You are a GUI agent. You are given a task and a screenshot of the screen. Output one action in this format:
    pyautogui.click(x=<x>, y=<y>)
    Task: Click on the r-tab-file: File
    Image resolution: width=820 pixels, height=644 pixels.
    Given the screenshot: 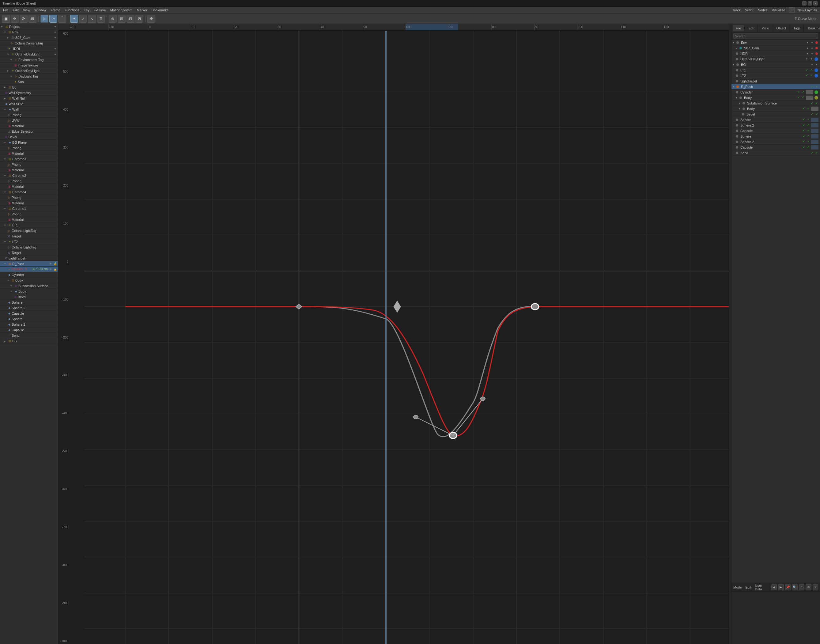 What is the action you would take?
    pyautogui.click(x=739, y=28)
    